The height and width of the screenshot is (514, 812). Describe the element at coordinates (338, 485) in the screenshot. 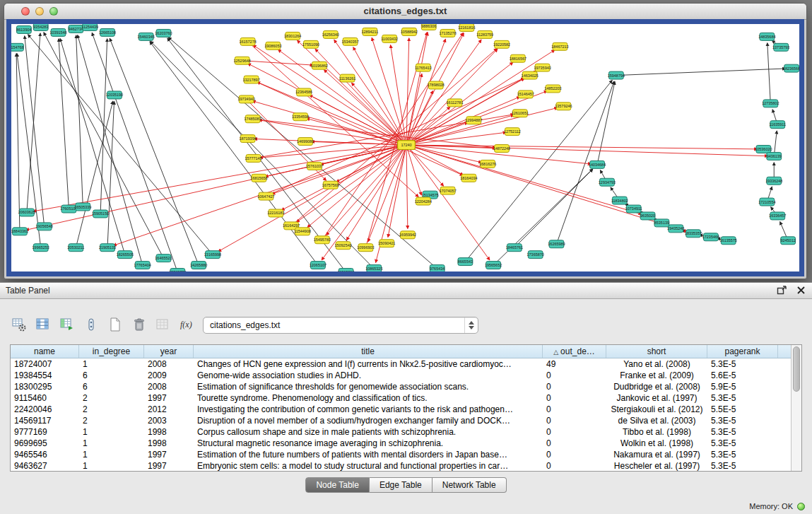

I see `tab-node-table: Node Table` at that location.